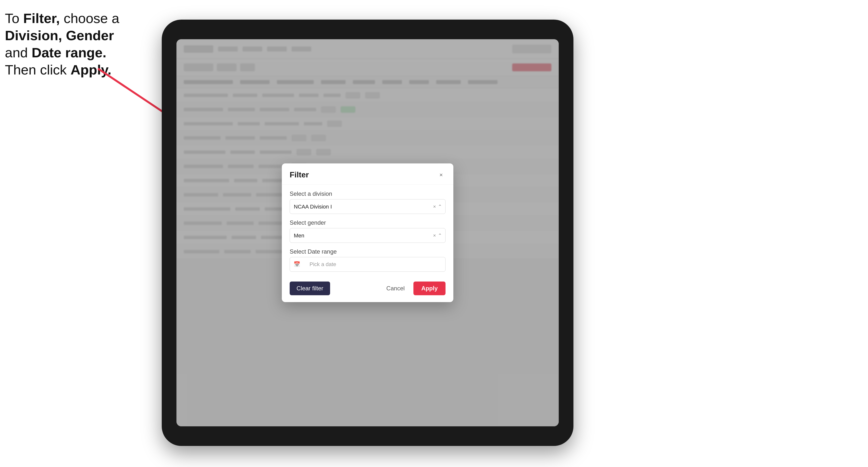 The width and height of the screenshot is (868, 467). I want to click on division-label: Select a division, so click(368, 194).